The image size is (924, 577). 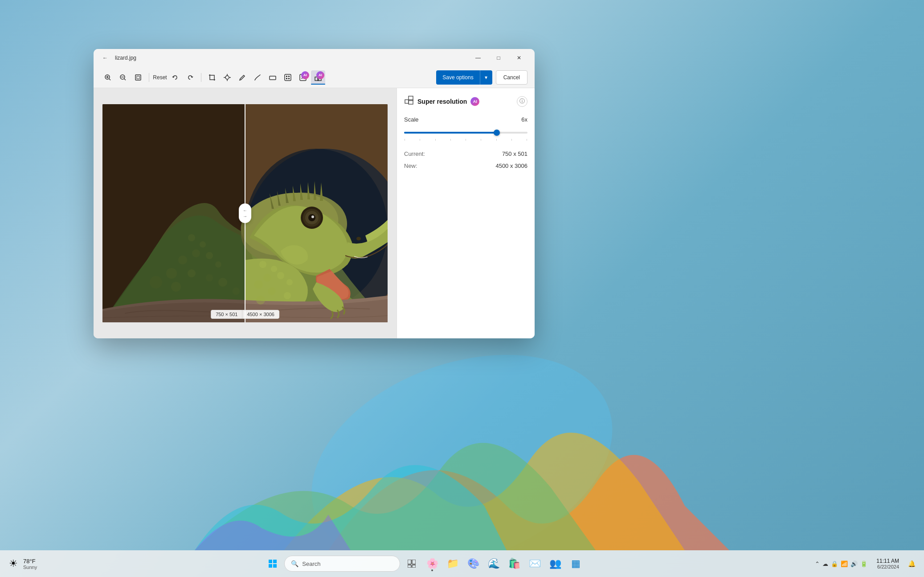 I want to click on task-view-button, so click(x=412, y=564).